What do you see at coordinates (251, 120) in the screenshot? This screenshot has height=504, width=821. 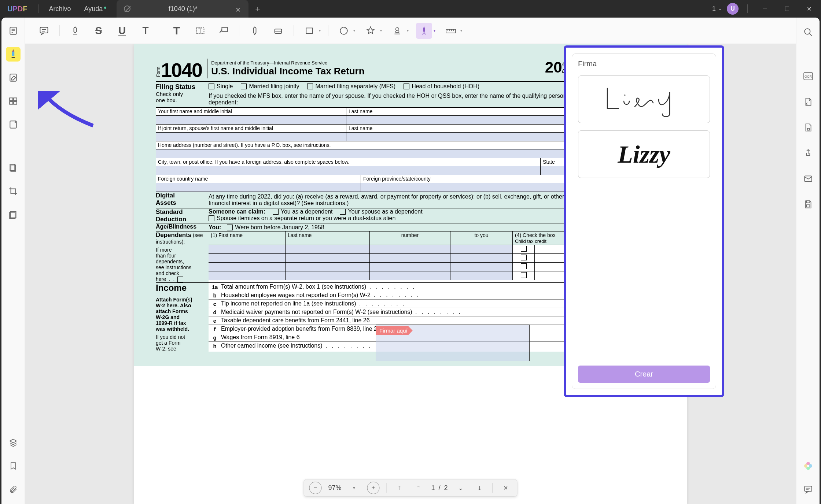 I see `first-name-input` at bounding box center [251, 120].